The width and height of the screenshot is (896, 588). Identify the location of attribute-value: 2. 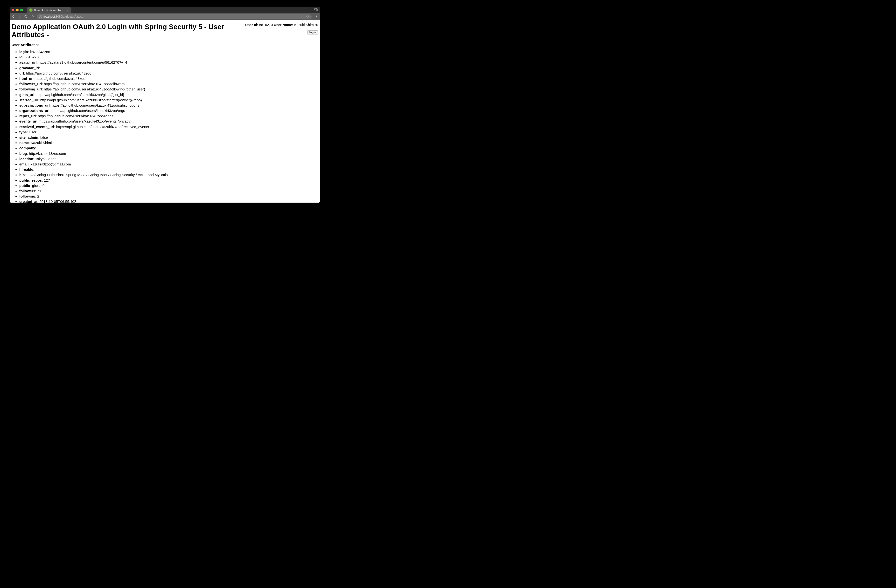
(38, 196).